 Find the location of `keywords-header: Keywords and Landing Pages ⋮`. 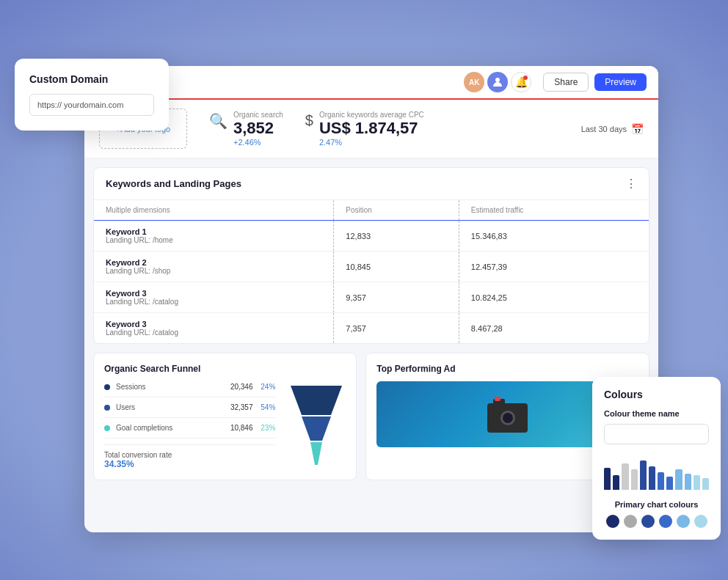

keywords-header: Keywords and Landing Pages ⋮ is located at coordinates (371, 184).